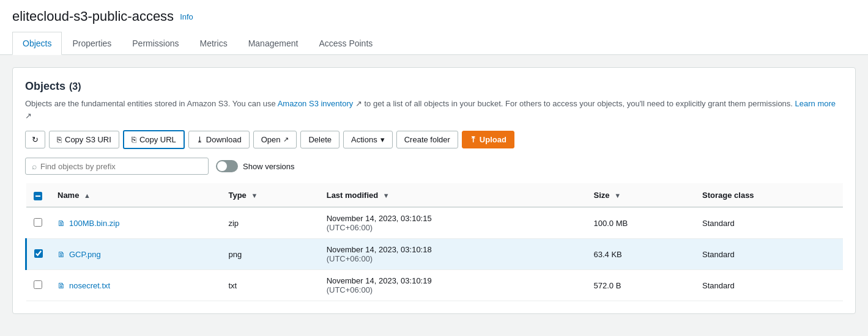 The height and width of the screenshot is (336, 868). What do you see at coordinates (136, 223) in the screenshot?
I see `row-name-0: 🗎 100MB.bin.zip` at bounding box center [136, 223].